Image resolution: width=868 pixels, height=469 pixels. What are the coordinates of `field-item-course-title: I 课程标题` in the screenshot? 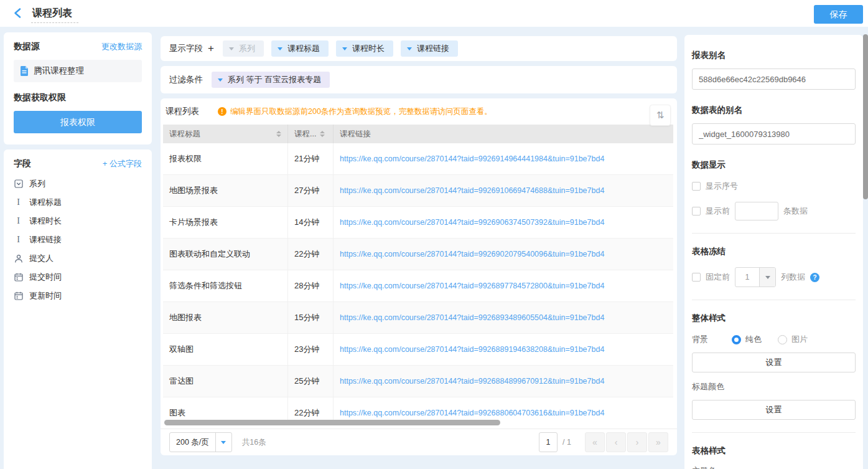 It's located at (78, 202).